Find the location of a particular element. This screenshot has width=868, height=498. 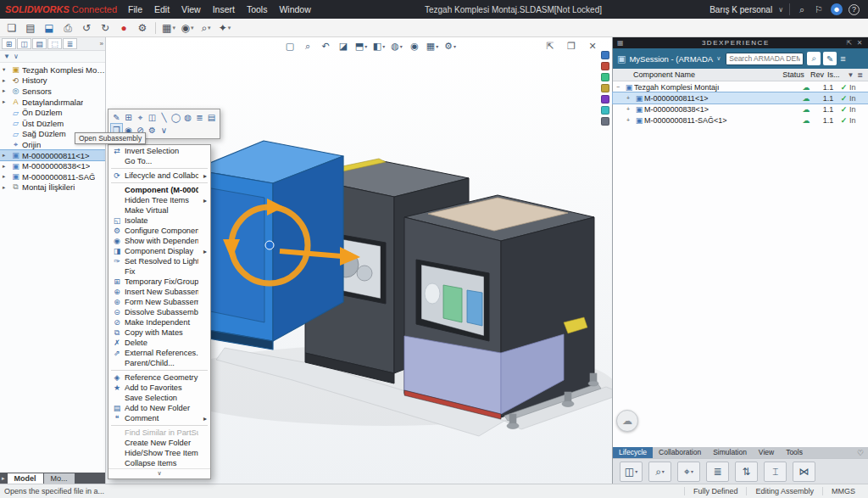

tree-item: ▸ ◎ Sensors is located at coordinates (53, 92).